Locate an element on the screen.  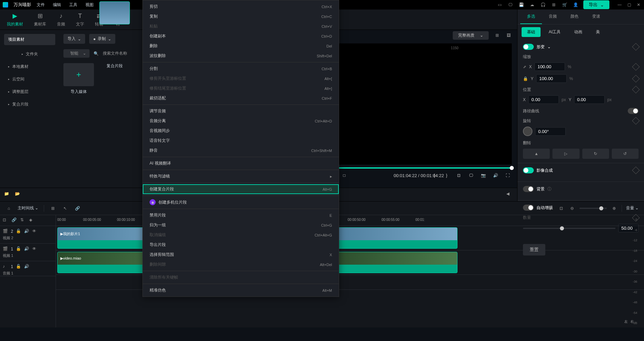
tab-multi: 多选 is located at coordinates (531, 17).